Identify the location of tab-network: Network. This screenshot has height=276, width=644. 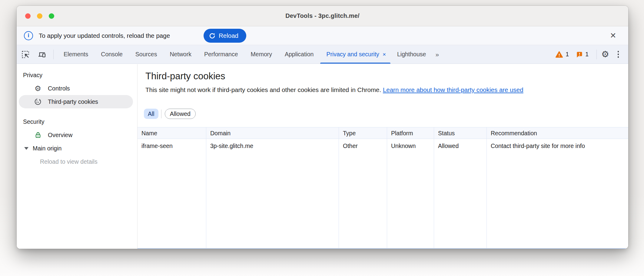
(181, 54).